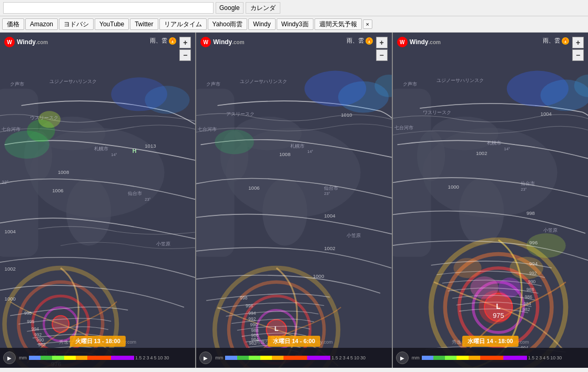 Image resolution: width=588 pixels, height=372 pixels. Describe the element at coordinates (252, 319) in the screenshot. I see `svg-text: 992` at that location.